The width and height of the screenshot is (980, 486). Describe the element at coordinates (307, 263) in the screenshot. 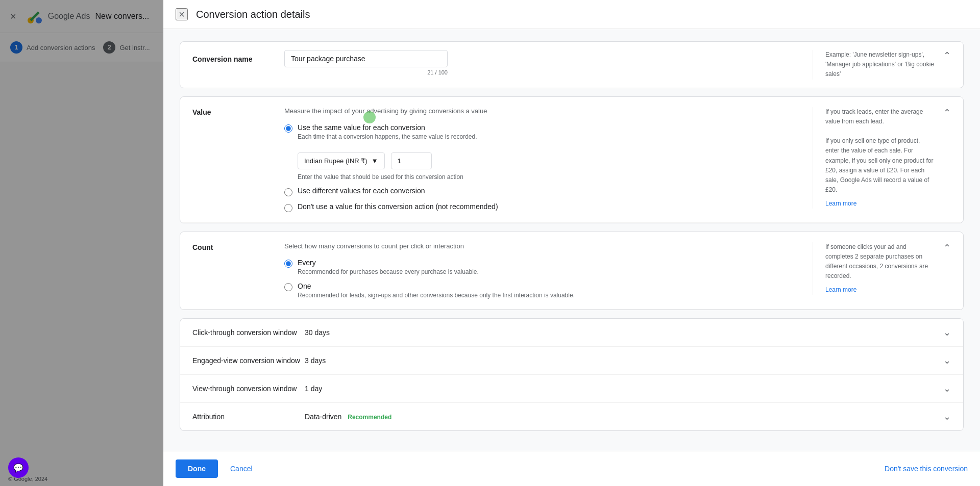

I see `every-label: Every` at that location.